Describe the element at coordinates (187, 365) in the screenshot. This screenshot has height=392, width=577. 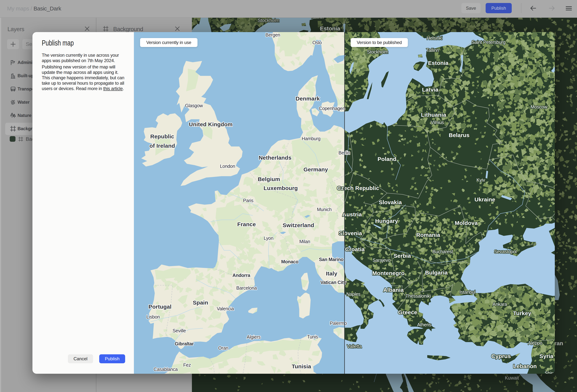
I see `svg-text: Fez` at that location.